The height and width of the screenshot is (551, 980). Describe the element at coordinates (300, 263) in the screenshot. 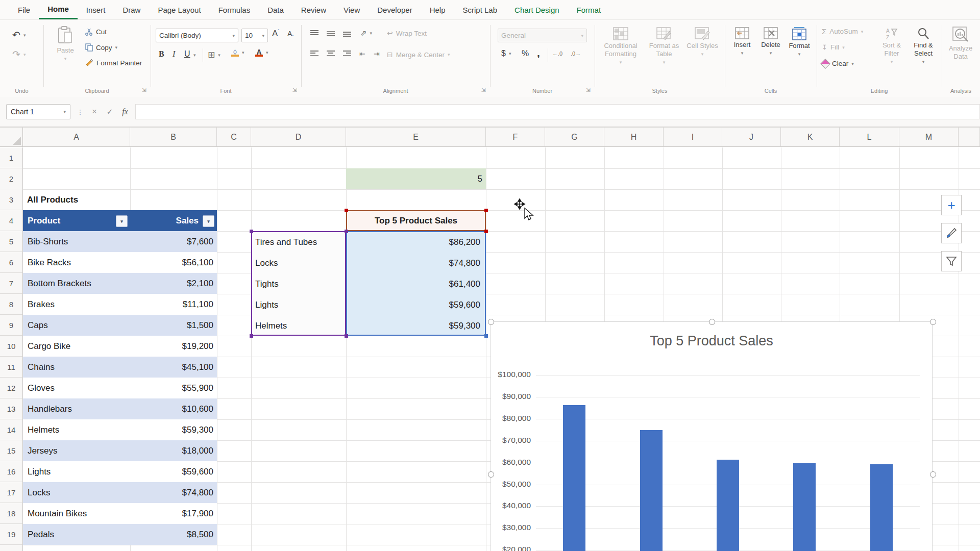

I see `top5-product: Locks` at that location.